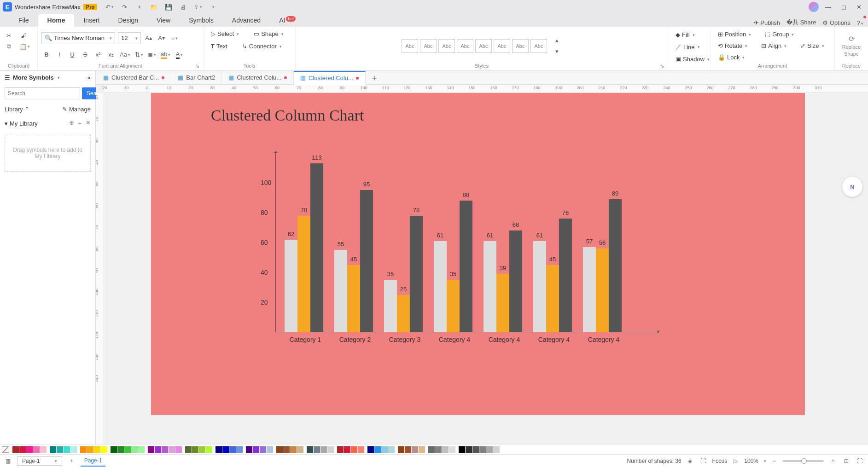  Describe the element at coordinates (503, 303) in the screenshot. I see `bar: 39` at that location.